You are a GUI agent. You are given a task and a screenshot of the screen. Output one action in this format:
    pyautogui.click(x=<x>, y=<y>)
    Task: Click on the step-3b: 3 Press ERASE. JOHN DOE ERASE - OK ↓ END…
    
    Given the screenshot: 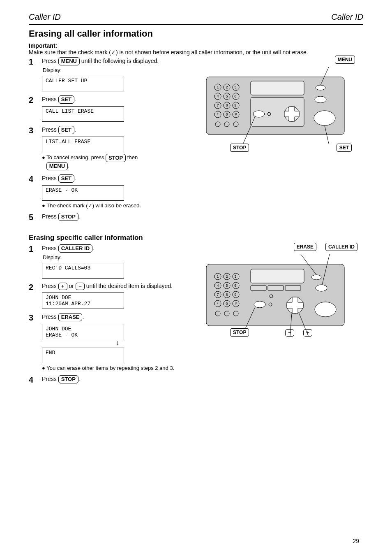 What is the action you would take?
    pyautogui.click(x=111, y=342)
    